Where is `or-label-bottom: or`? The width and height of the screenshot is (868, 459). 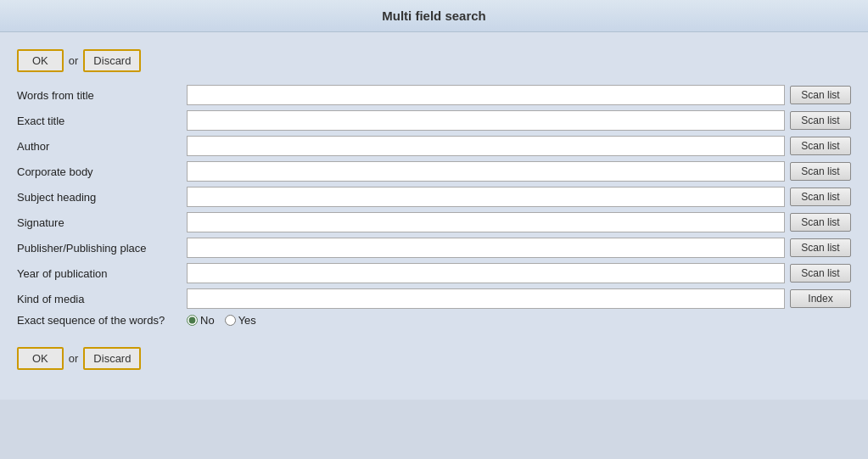 or-label-bottom: or is located at coordinates (74, 358).